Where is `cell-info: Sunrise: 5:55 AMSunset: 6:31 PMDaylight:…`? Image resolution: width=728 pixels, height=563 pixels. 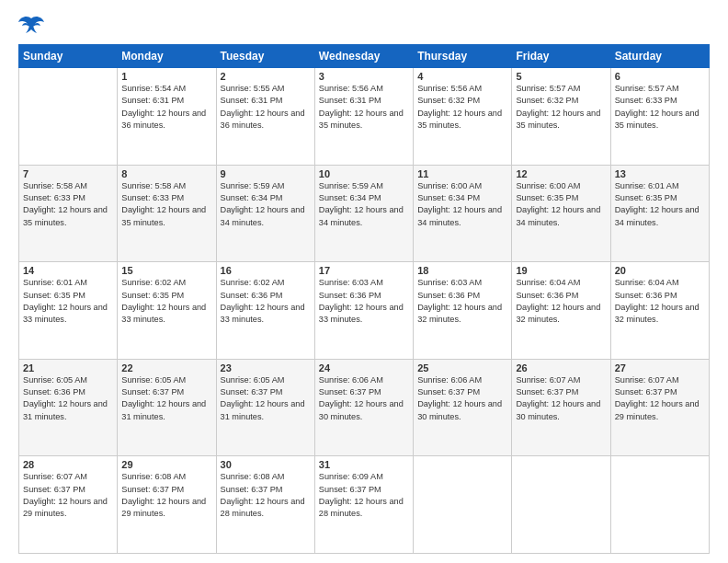 cell-info: Sunrise: 5:55 AMSunset: 6:31 PMDaylight:… is located at coordinates (266, 107).